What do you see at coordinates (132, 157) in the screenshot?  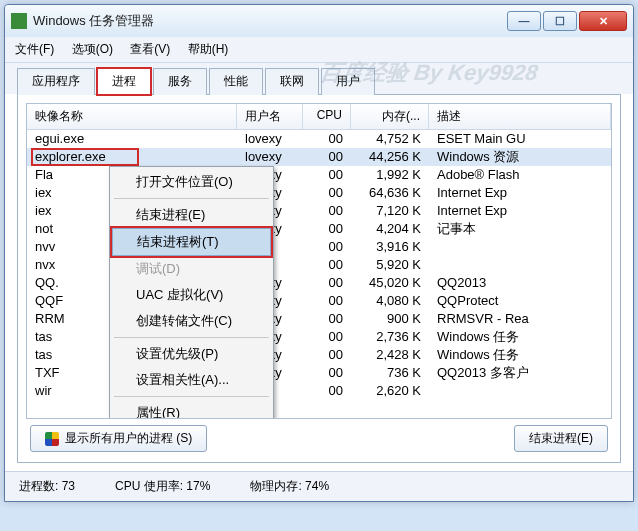 I see `cell-image: explorer.exe` at bounding box center [132, 157].